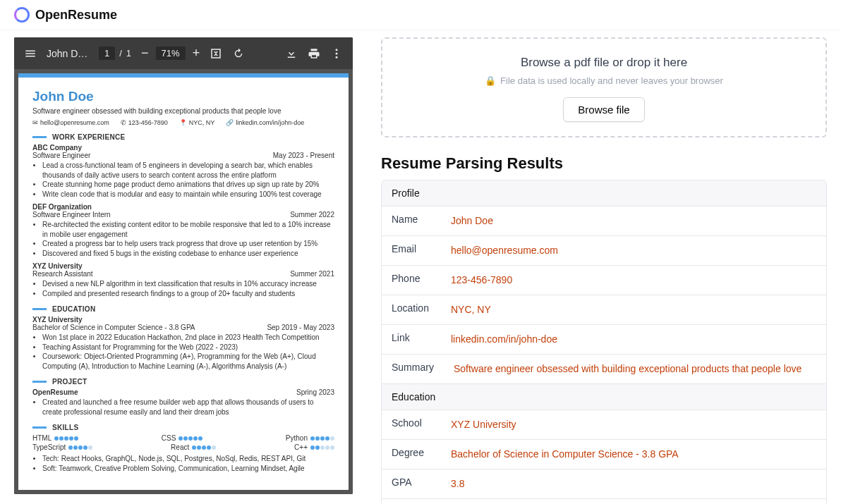  Describe the element at coordinates (604, 369) in the screenshot. I see `table-row: SummarySoftware engineer obsessed with b…` at that location.